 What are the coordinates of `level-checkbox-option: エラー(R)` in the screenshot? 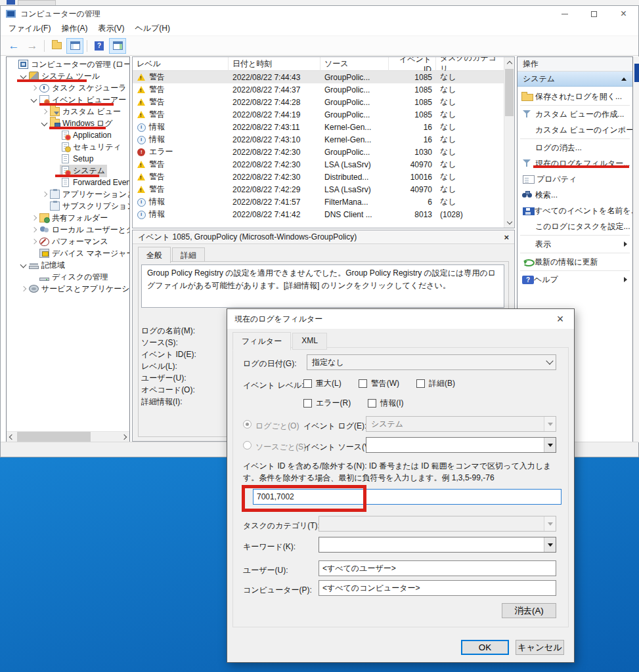 It's located at (327, 403).